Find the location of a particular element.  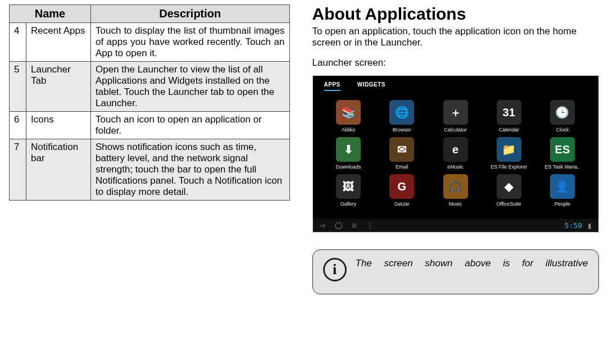

app-clock: 🕒Clock is located at coordinates (562, 116).